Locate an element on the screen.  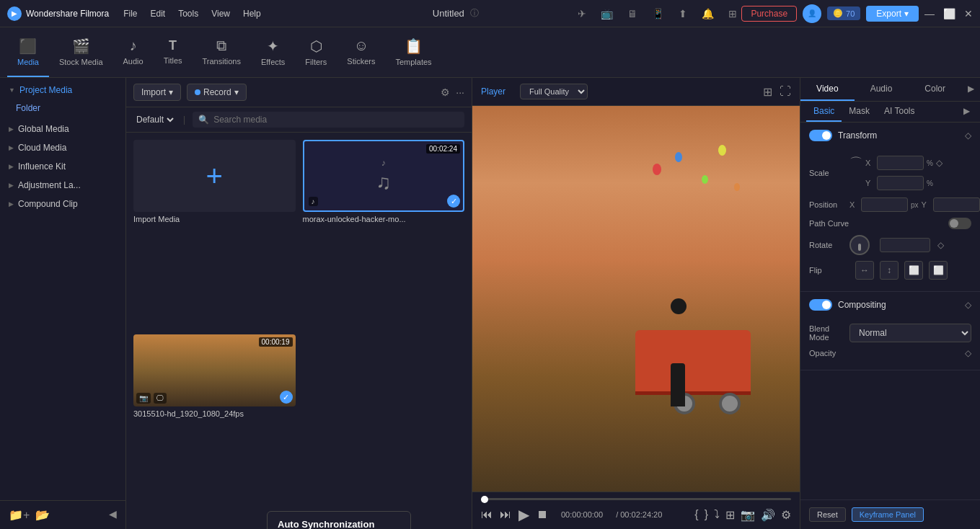
tab-audio: Audio is located at coordinates (881, 89).